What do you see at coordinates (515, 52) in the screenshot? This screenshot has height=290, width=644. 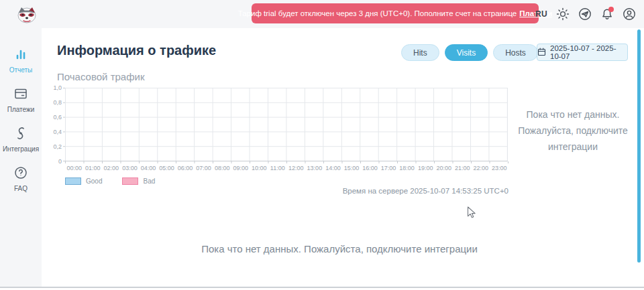 I see `tab-hosts: Hosts` at bounding box center [515, 52].